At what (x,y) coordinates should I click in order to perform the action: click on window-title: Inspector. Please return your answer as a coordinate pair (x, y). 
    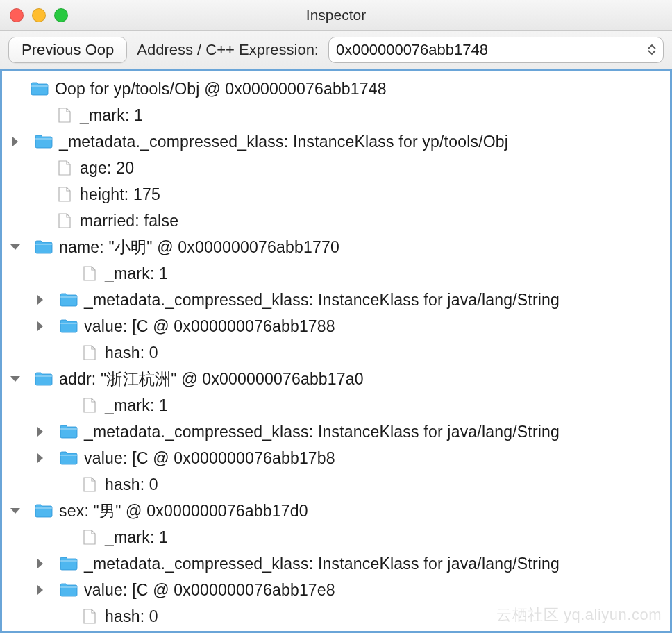
    Looking at the image, I should click on (336, 15).